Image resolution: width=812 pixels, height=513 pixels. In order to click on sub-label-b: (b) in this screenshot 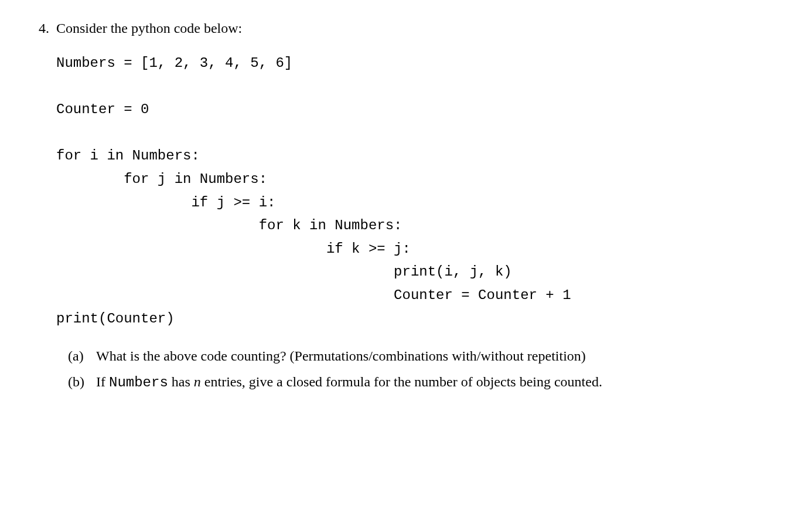, I will do `click(82, 382)`.